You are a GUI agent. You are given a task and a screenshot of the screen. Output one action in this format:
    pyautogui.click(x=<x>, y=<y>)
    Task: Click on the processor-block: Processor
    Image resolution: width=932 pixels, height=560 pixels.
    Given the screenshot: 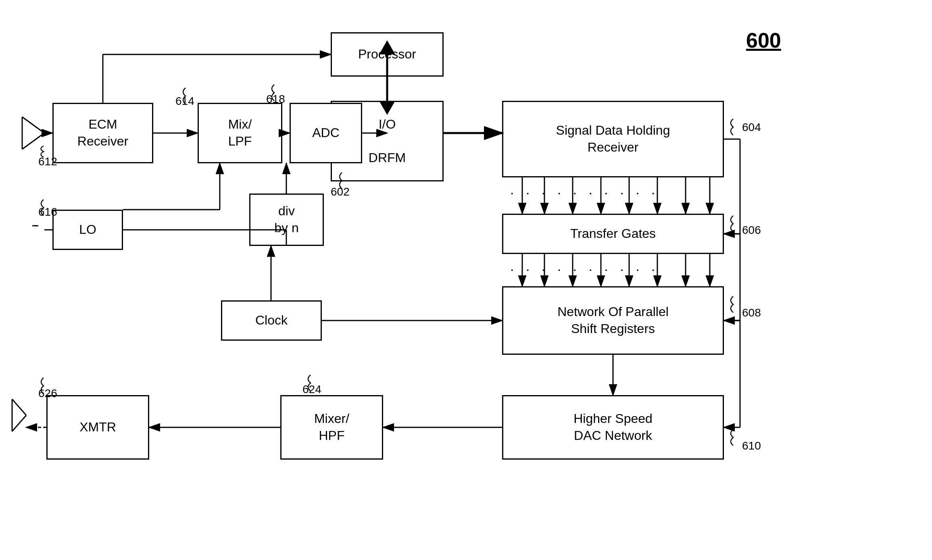 What is the action you would take?
    pyautogui.click(x=387, y=54)
    